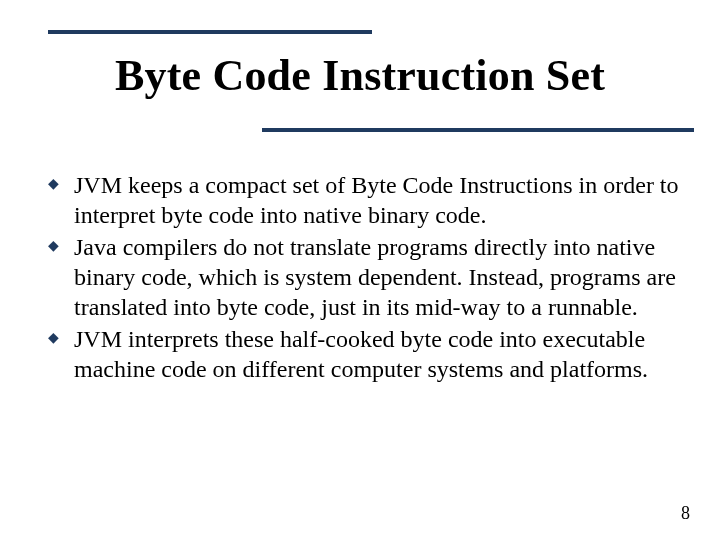  Describe the element at coordinates (364, 277) in the screenshot. I see `bullet-item: ◆ Java compilers do not translate progra…` at that location.